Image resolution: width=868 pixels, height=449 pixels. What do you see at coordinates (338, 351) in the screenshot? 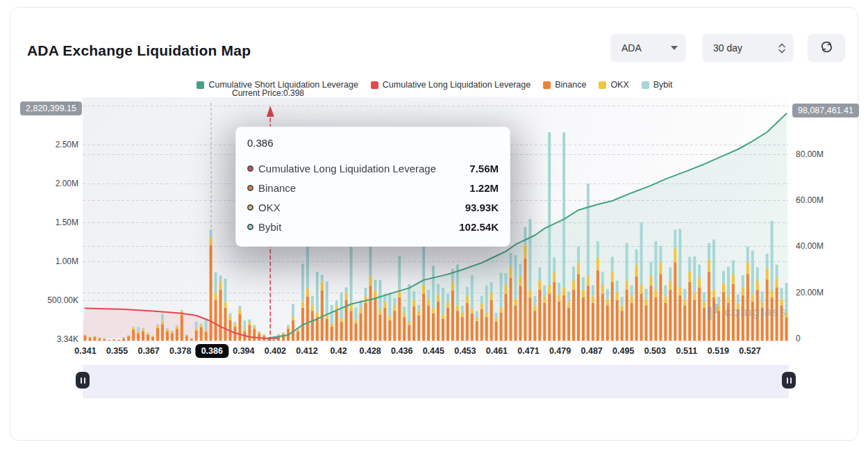
I see `x-axis-tick: 0.42` at bounding box center [338, 351].